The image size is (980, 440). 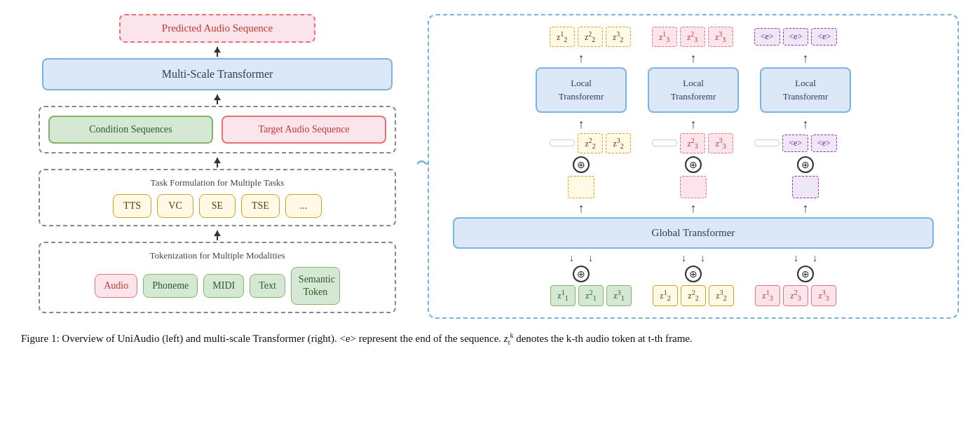 I want to click on local-transformer-1: LocalTransforemr, so click(x=581, y=90).